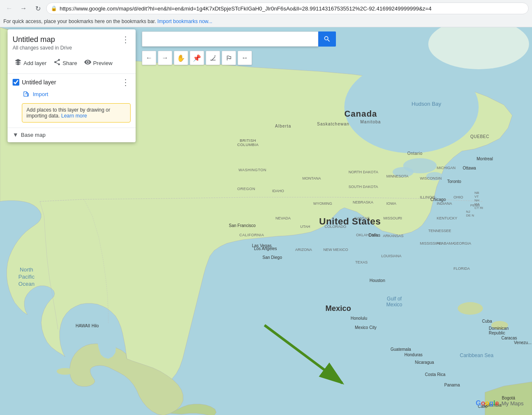  What do you see at coordinates (71, 64) in the screenshot?
I see `panel-actions: Add layer Share Preview` at bounding box center [71, 64].